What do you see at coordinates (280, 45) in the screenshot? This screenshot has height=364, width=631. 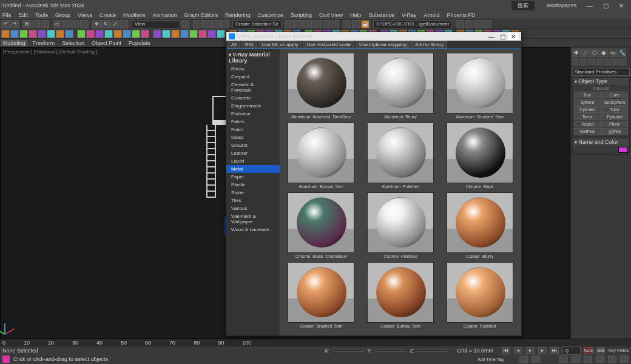 I see `filter-use-ml-on-apply: Use ML on apply` at bounding box center [280, 45].